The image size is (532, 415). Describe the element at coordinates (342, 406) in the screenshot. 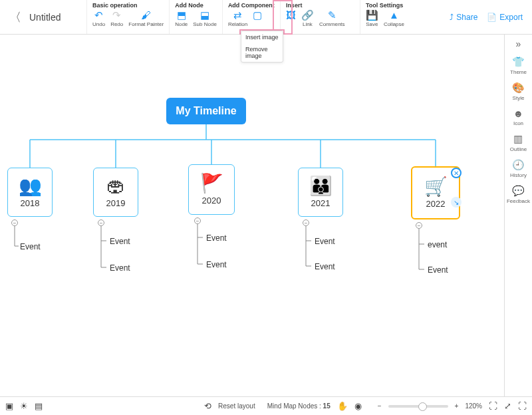

I see `hand-tool-icon: ✋` at that location.